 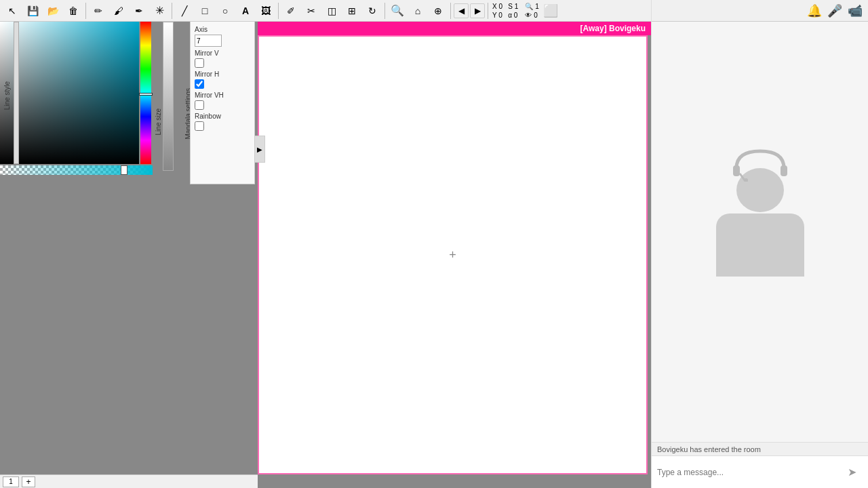 I want to click on home-tool: ⌂, so click(x=418, y=11).